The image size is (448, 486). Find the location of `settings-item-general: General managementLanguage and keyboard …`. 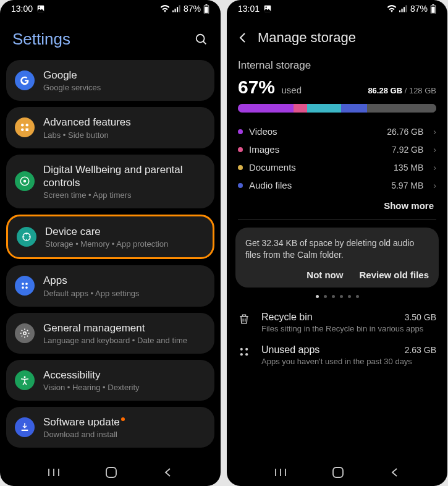

settings-item-general: General managementLanguage and keyboard … is located at coordinates (110, 333).